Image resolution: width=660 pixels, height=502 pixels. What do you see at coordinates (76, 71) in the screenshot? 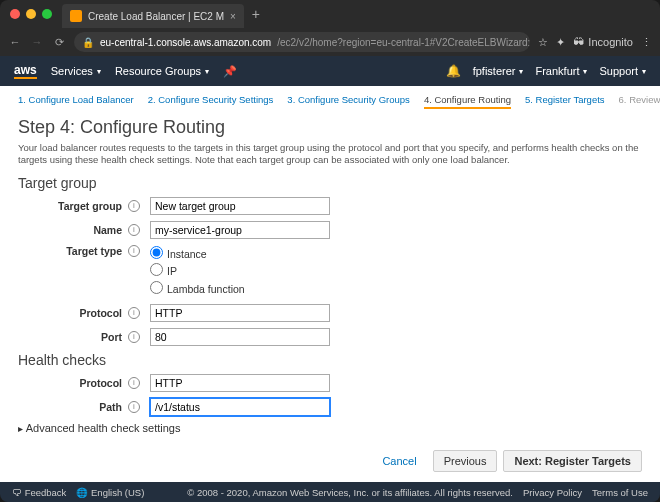
I see `services-menu: Services` at bounding box center [76, 71].